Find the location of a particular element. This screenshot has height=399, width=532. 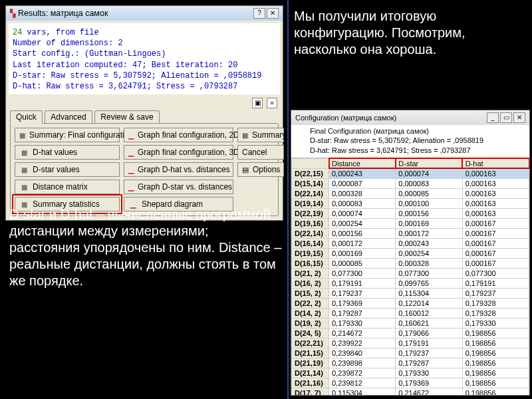

table-row: D(16,14)0,0001720,0002430,000167 is located at coordinates (411, 243).